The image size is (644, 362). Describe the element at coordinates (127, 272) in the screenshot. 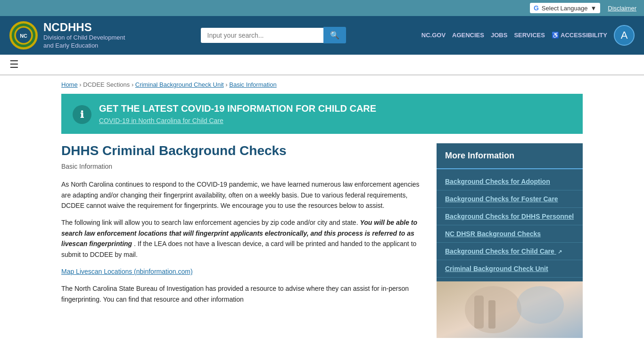

I see `map-link: Map Livescan Locations (nbinformation.co…` at that location.